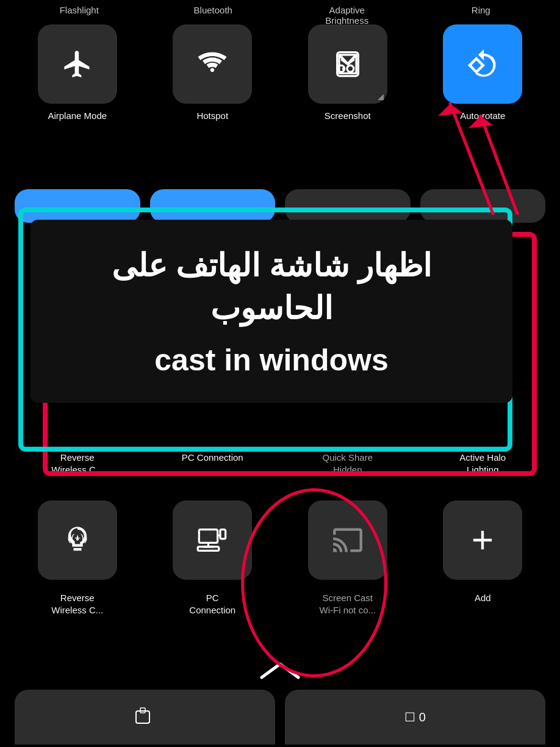 Image resolution: width=560 pixels, height=747 pixels. Describe the element at coordinates (348, 64) in the screenshot. I see `screenshot-icon` at that location.